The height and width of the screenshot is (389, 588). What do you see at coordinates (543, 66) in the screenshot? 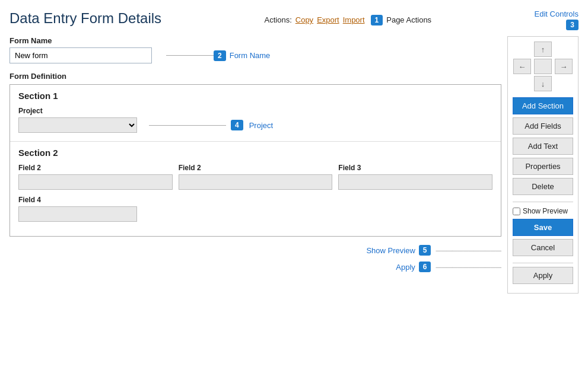
I see `arrow-center-empty` at bounding box center [543, 66].